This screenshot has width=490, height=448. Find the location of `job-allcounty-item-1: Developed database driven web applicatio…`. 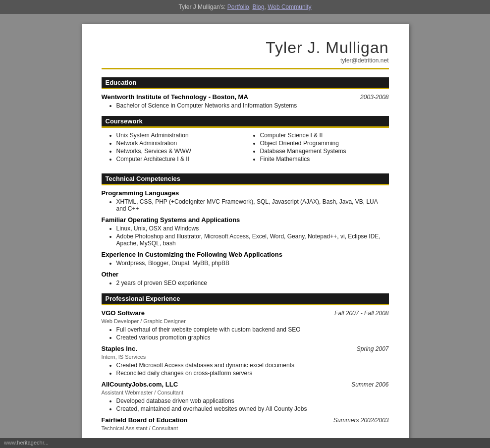

job-allcounty-item-1: Developed database driven web applicatio… is located at coordinates (253, 401).